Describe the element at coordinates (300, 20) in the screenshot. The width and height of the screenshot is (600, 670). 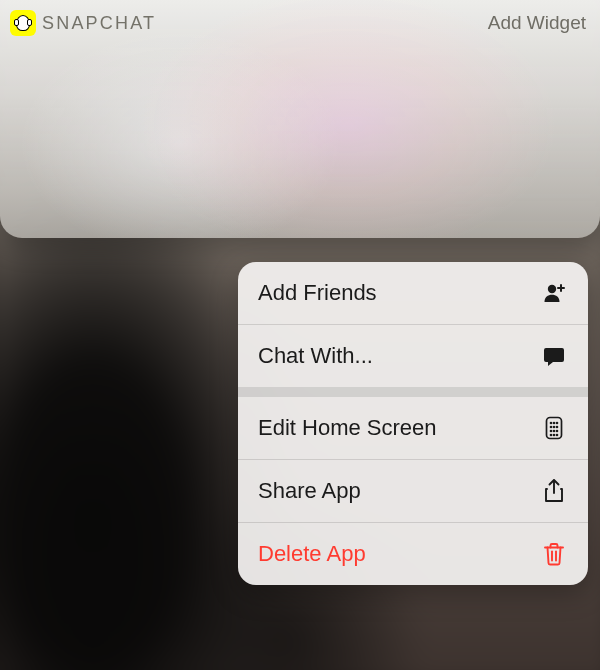
I see `widget-header: SNAPCHAT Add Widget` at that location.